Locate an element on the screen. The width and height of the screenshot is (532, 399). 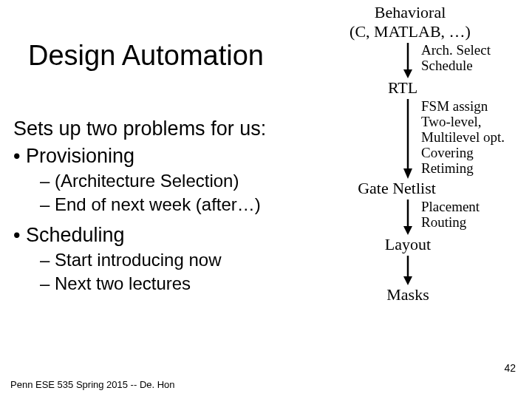
stage-masks: Masks is located at coordinates (408, 295).